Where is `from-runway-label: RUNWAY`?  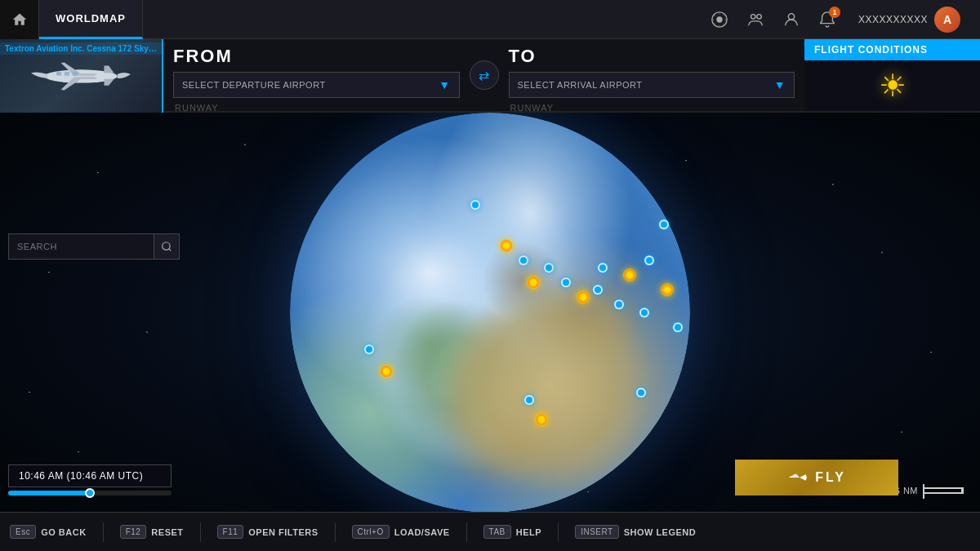
from-runway-label: RUNWAY is located at coordinates (317, 108).